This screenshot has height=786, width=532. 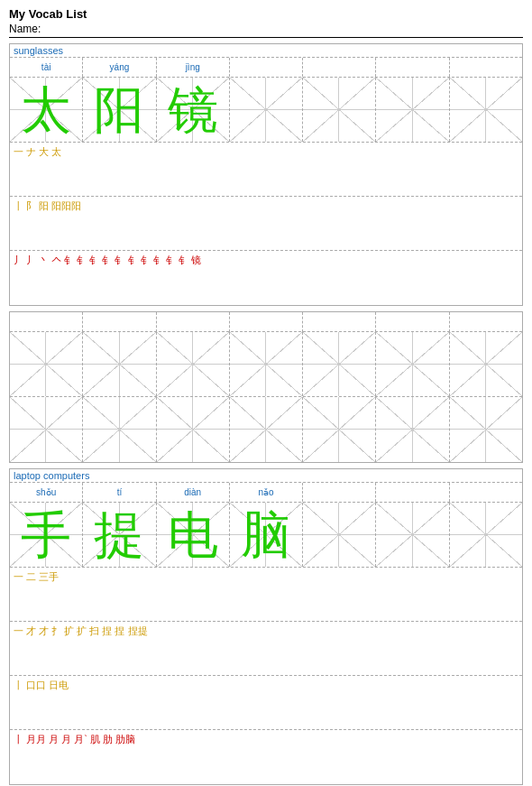 What do you see at coordinates (266, 595) in the screenshot?
I see `stroke-row-shou: 一 二 三手` at bounding box center [266, 595].